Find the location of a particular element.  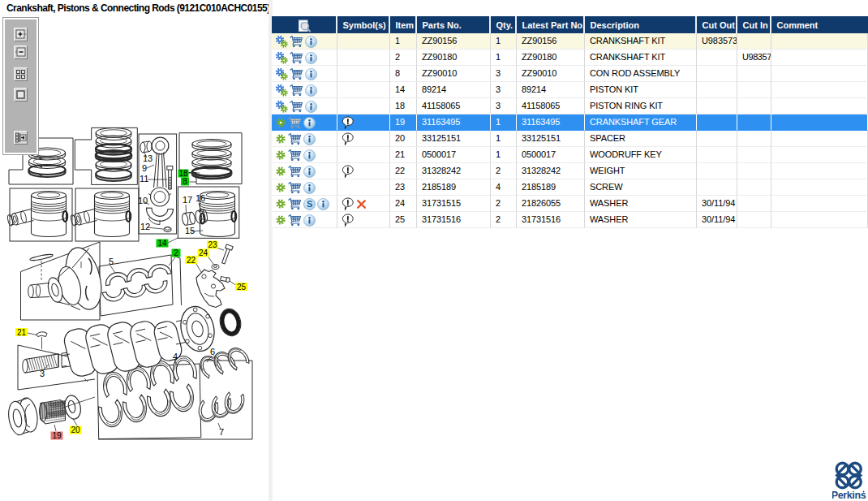

svg-text: 2 is located at coordinates (176, 253).